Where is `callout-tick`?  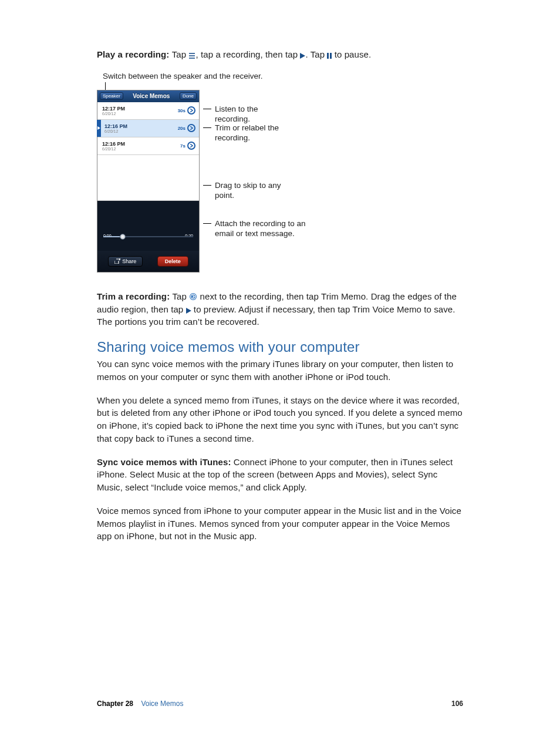 callout-tick is located at coordinates (106, 86).